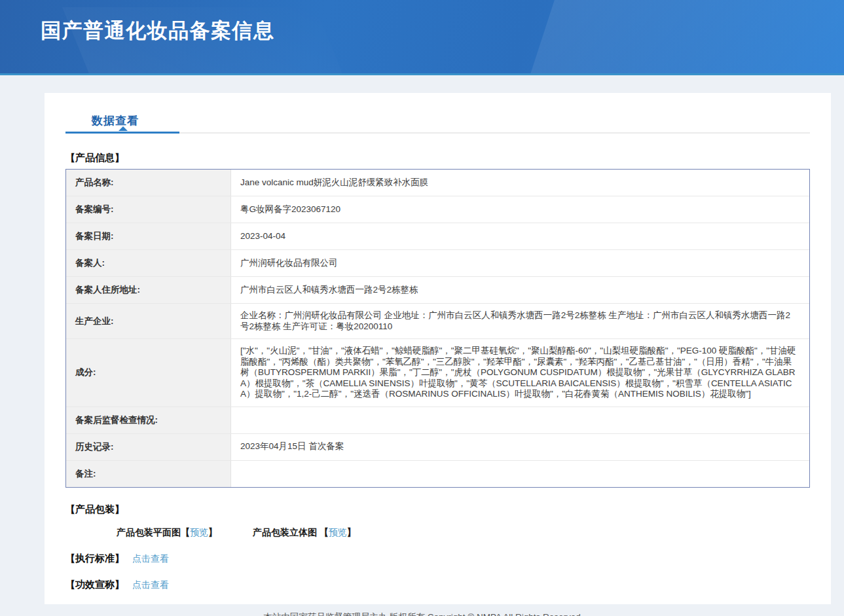  What do you see at coordinates (464, 533) in the screenshot?
I see `packaging-links-row: 产品包装平面图【预览】 产品包装立体图 【预览】` at bounding box center [464, 533].